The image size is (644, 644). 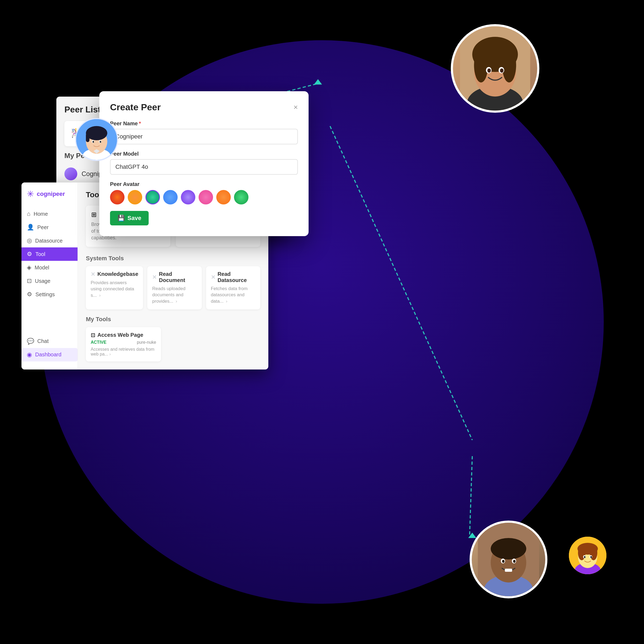 What do you see at coordinates (233, 295) in the screenshot?
I see `read-datasource-desc: Fetches data from datasources and data..…` at bounding box center [233, 295].